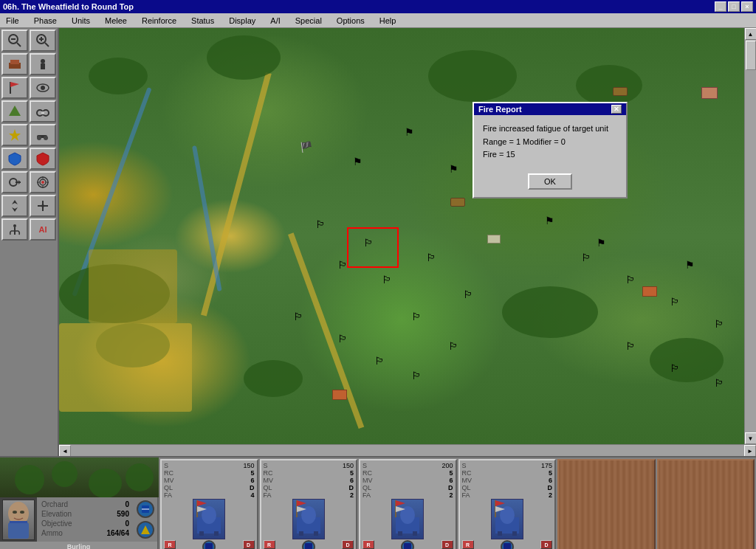 This screenshot has height=549, width=756. Describe the element at coordinates (116, 21) in the screenshot. I see `menu-melee: Melee` at that location.